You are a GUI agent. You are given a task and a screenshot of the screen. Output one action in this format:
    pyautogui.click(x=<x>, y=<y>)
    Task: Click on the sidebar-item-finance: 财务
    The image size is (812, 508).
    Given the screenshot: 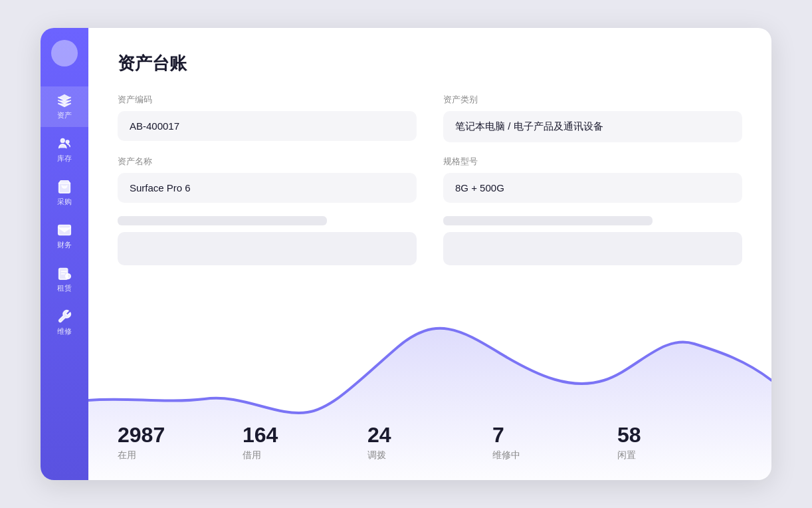 What is the action you would take?
    pyautogui.click(x=64, y=237)
    